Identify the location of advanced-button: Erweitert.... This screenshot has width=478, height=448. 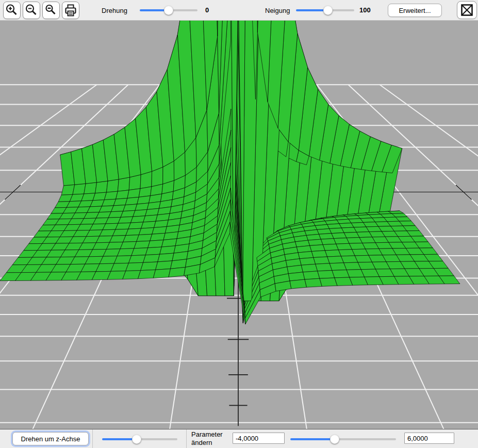
(415, 10).